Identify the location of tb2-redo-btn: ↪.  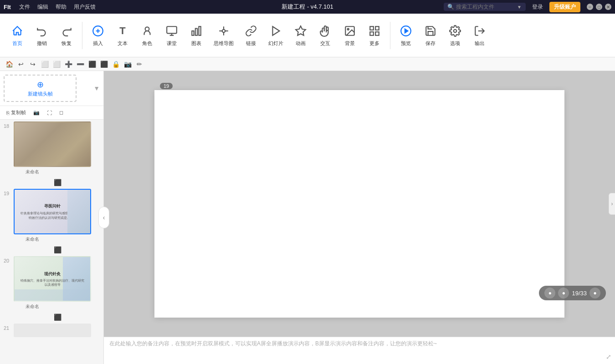
(33, 64).